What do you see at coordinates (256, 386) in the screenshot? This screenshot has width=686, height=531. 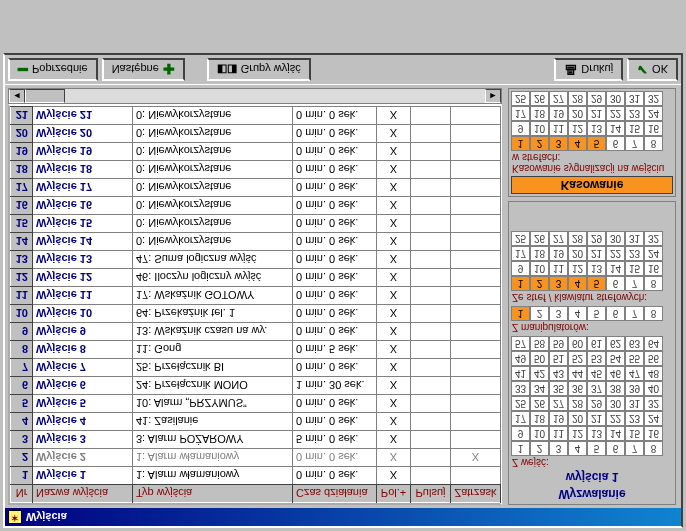 I see `table-row: 6Wyjście 624: Przełącznik MONO1 min. 30 …` at bounding box center [256, 386].